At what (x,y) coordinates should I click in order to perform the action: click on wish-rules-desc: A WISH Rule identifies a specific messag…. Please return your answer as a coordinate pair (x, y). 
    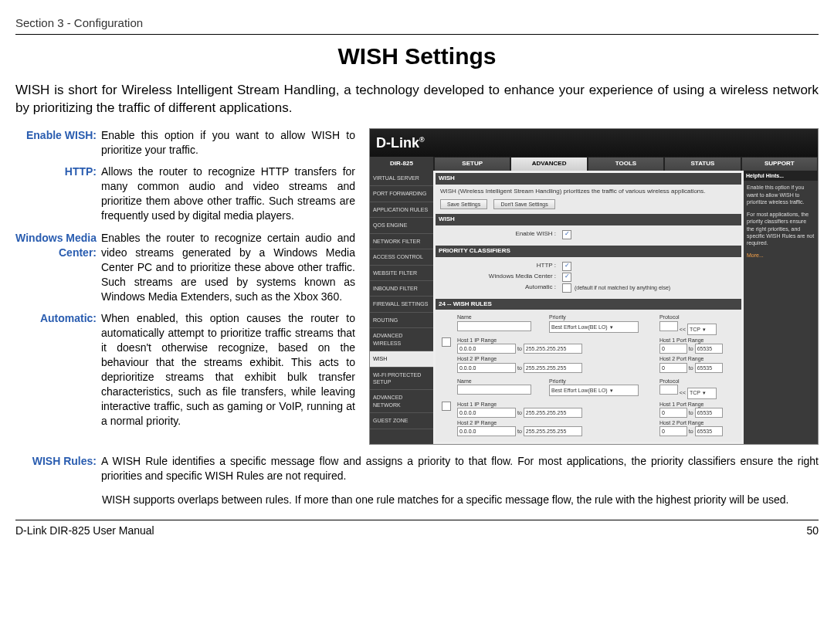
    Looking at the image, I should click on (460, 469).